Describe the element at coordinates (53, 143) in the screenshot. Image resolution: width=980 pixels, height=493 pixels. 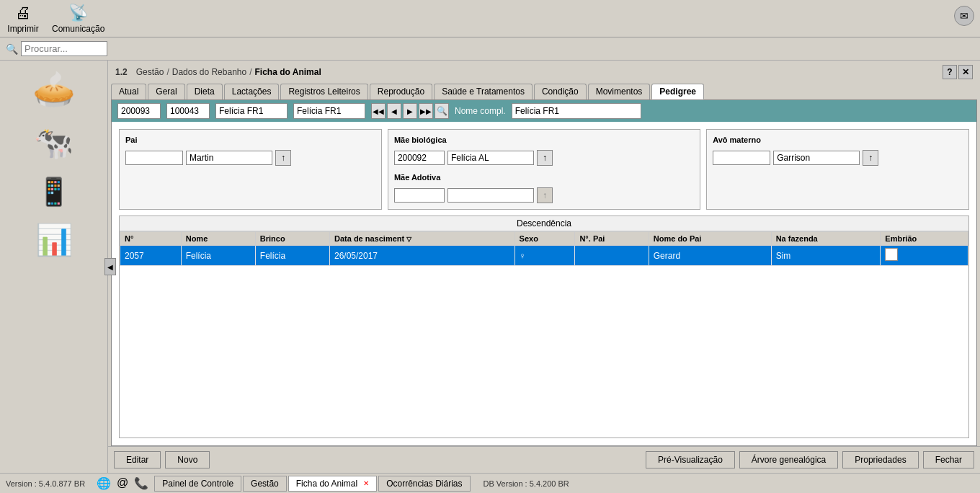
I see `sidebar-icon-cow: 🐄` at that location.